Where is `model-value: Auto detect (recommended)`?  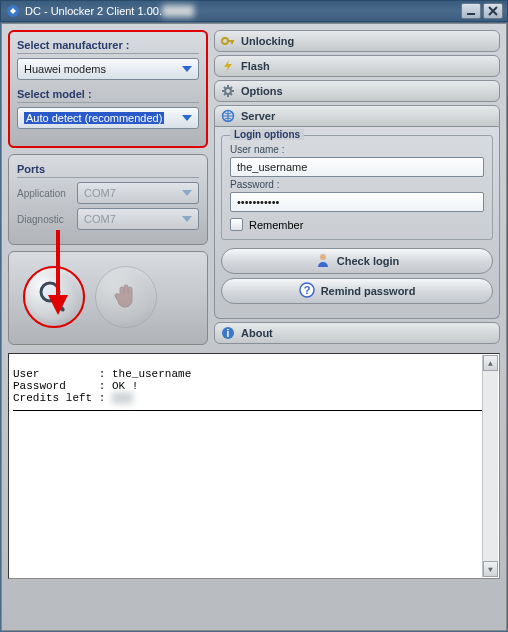 model-value: Auto detect (recommended) is located at coordinates (94, 118).